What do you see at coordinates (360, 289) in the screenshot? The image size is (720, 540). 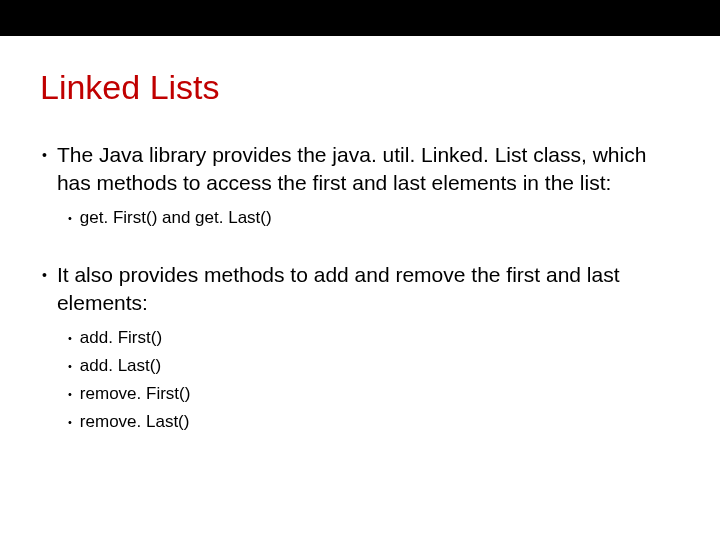 I see `bullet-level1: • It also provides methods to add and re…` at bounding box center [360, 289].